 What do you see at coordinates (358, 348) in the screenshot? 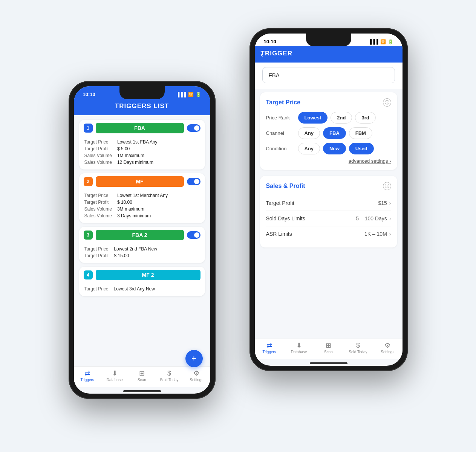
I see `nav-sold-right: $ Sold Today` at bounding box center [358, 348].